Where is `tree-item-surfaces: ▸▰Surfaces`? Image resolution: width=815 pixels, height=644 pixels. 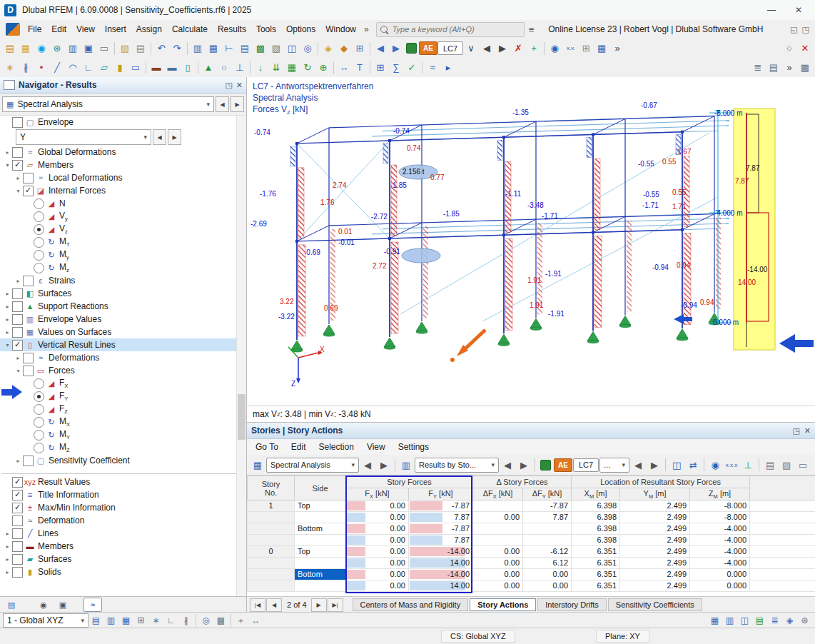
tree-item-surfaces: ▸▰Surfaces is located at coordinates (123, 559).